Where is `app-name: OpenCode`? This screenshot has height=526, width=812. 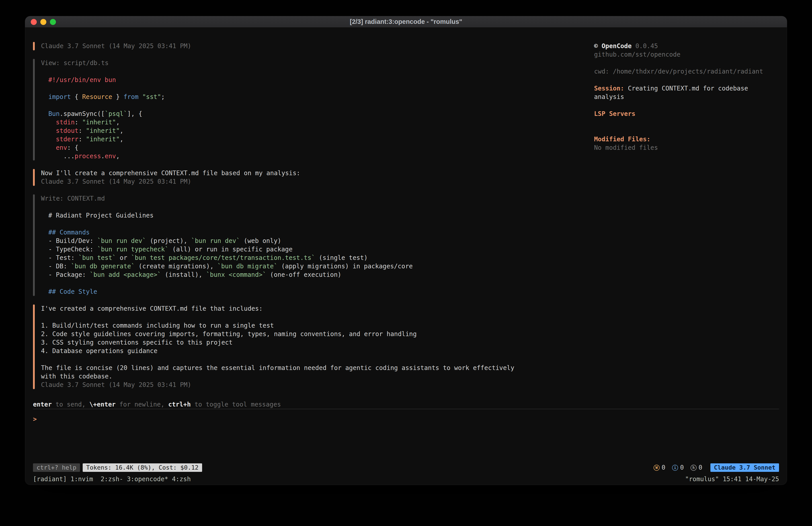 app-name: OpenCode is located at coordinates (617, 46).